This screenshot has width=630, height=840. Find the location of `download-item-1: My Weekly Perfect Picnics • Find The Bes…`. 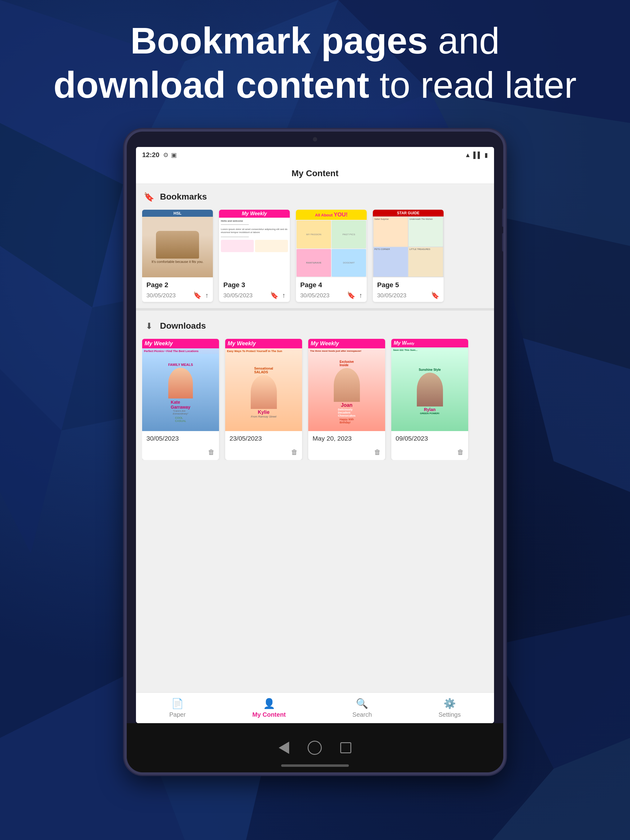

download-item-1: My Weekly Perfect Picnics • Find The Bes… is located at coordinates (180, 399).